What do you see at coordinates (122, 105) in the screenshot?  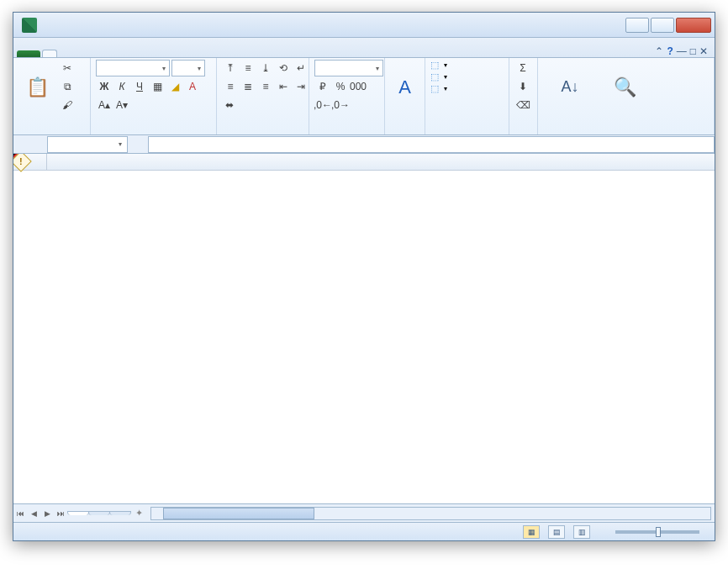 I see `shrink-font-button: A▾` at bounding box center [122, 105].